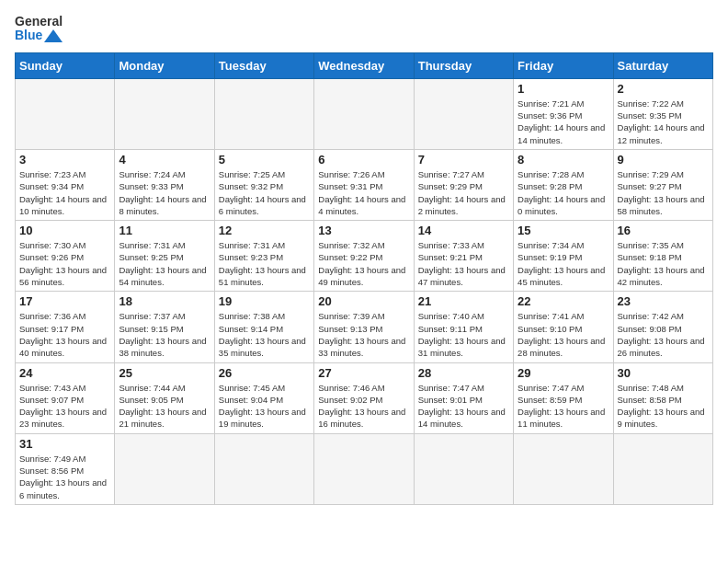 Image resolution: width=728 pixels, height=563 pixels. Describe the element at coordinates (64, 407) in the screenshot. I see `day-info: Sunrise: 7:43 AM Sunset: 9:07 PM Dayligh…` at that location.